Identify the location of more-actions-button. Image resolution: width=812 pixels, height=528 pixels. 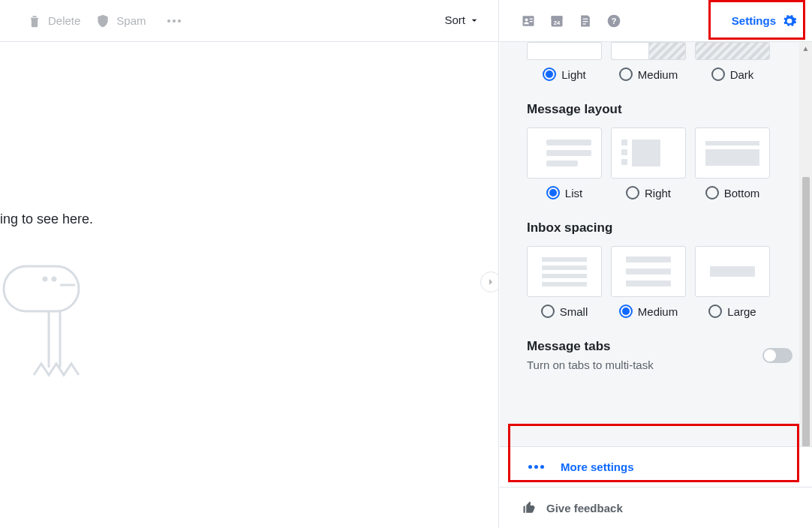
(174, 21).